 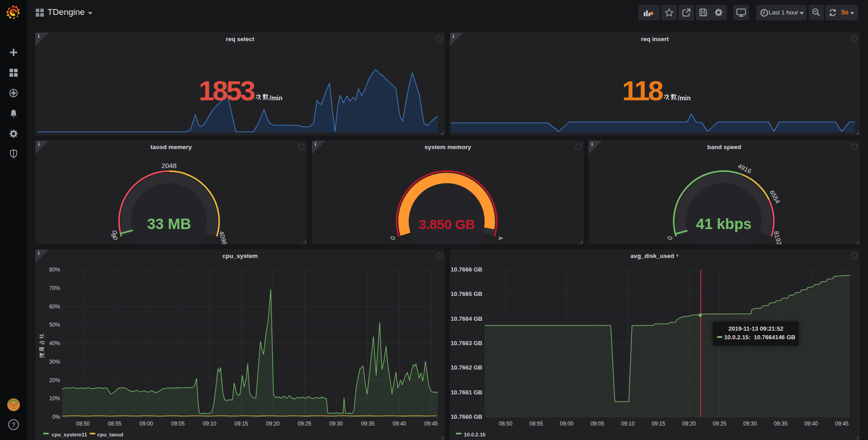 I want to click on svg-text: 3.850 GB, so click(x=447, y=224).